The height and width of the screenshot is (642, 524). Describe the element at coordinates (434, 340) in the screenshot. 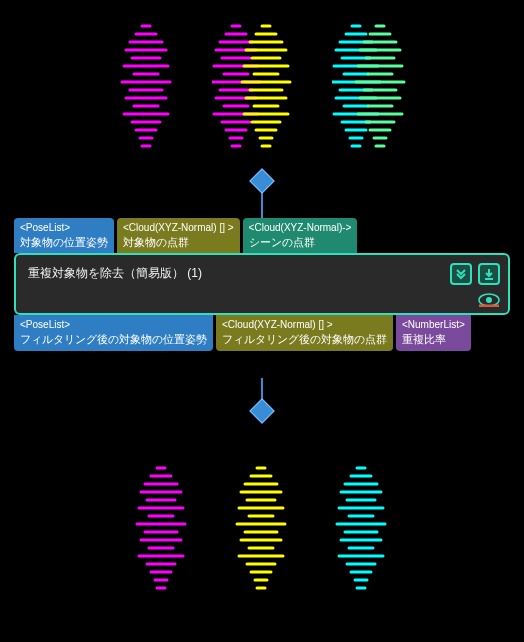

I see `port-label: 重複比率` at that location.